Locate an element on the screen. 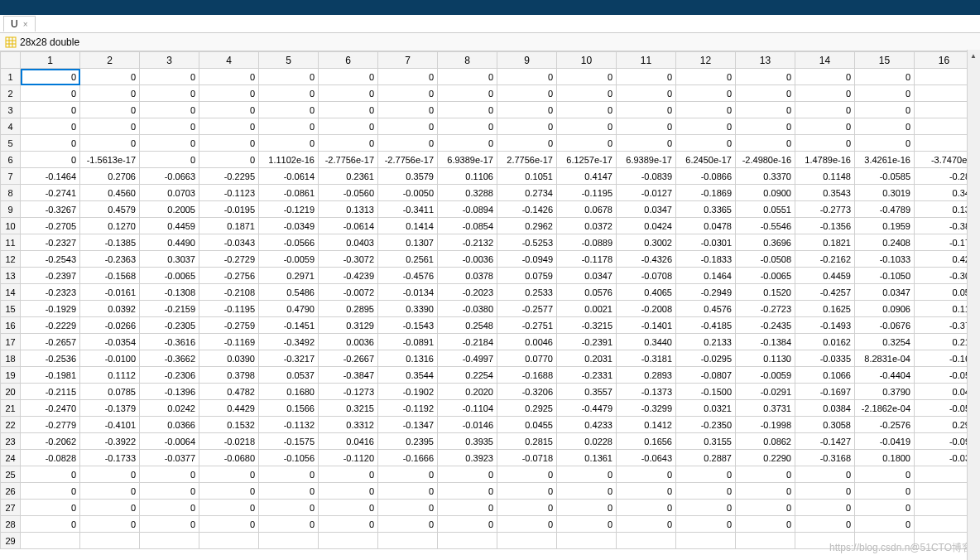  scroll-up-icon: ▲ is located at coordinates (973, 56).